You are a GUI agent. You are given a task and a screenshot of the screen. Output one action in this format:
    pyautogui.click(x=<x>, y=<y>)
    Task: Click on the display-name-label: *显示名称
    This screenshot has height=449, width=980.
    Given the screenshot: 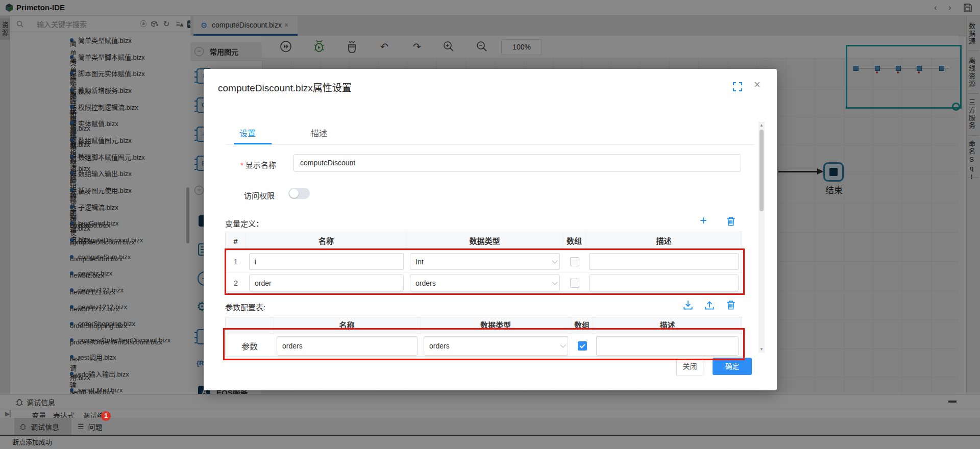 What is the action you would take?
    pyautogui.click(x=258, y=164)
    